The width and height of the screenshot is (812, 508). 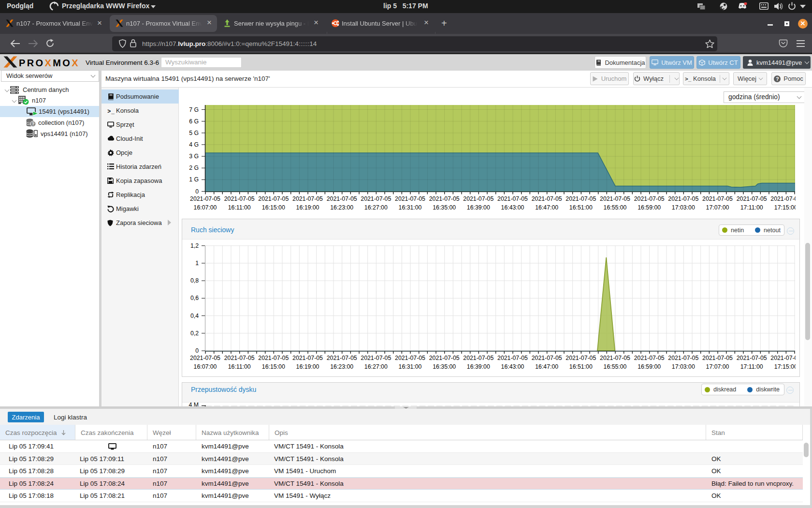 What do you see at coordinates (194, 316) in the screenshot?
I see `svg-text: 0,4` at bounding box center [194, 316].